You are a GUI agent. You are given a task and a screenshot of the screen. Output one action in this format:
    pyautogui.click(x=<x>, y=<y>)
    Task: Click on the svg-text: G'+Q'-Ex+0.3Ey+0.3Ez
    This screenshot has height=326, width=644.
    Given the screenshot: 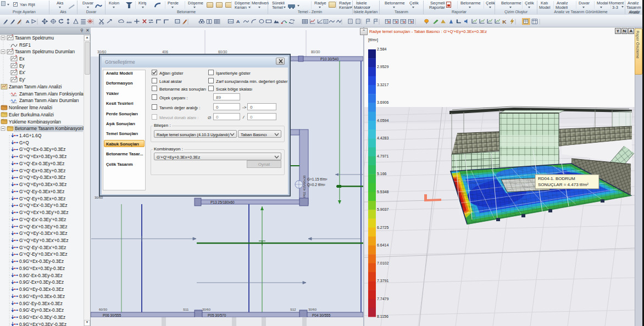 What is the action you would take?
    pyautogui.click(x=42, y=171)
    